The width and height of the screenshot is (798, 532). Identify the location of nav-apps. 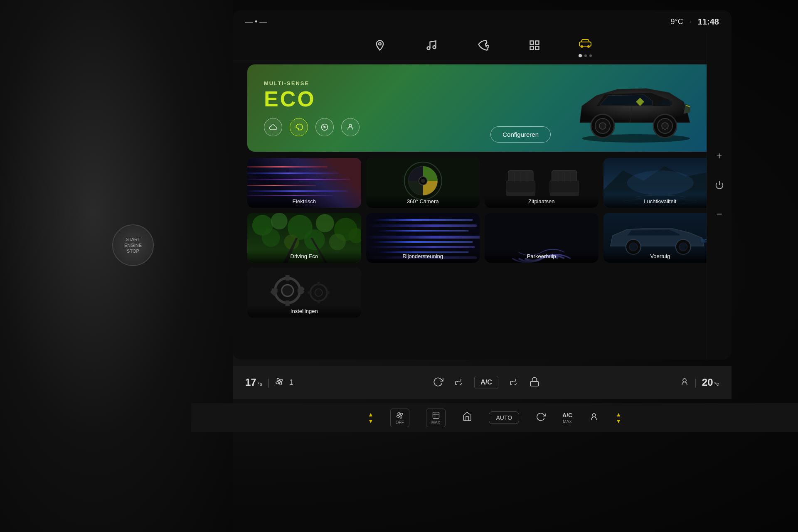
(534, 47).